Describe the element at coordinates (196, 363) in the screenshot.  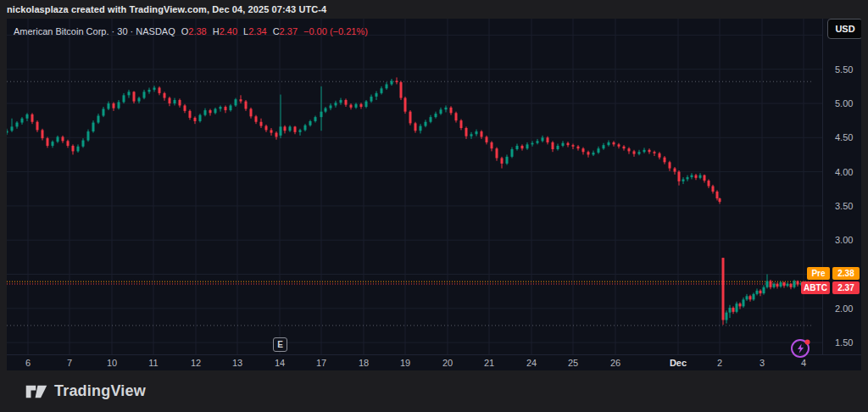
I see `time-tick-label: 12` at that location.